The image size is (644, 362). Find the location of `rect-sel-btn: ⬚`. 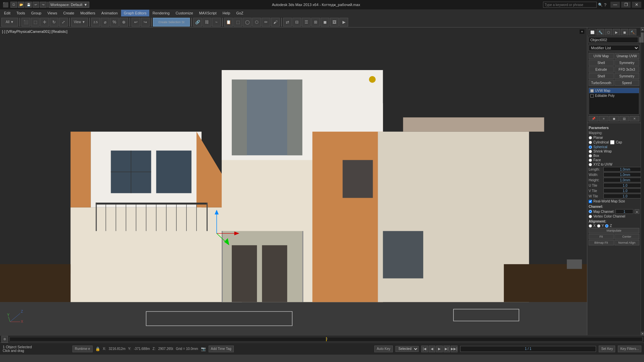

rect-sel-btn: ⬚ is located at coordinates (238, 22).